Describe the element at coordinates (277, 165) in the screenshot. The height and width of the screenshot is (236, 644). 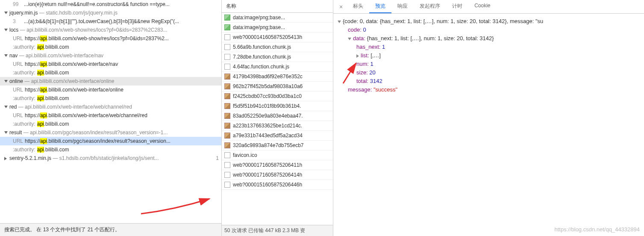
I see `request-row: web?0000171605875206411h` at that location.